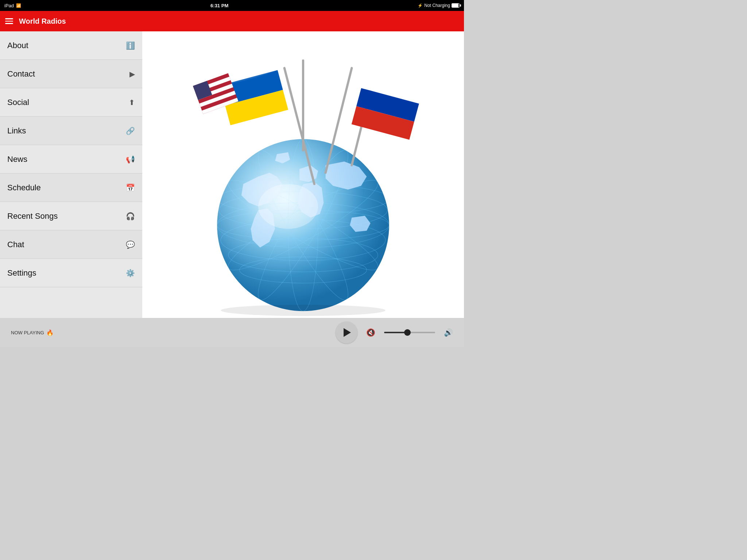 Image resolution: width=747 pixels, height=560 pixels. Describe the element at coordinates (132, 74) in the screenshot. I see `menu-icon-contact: ▶` at that location.